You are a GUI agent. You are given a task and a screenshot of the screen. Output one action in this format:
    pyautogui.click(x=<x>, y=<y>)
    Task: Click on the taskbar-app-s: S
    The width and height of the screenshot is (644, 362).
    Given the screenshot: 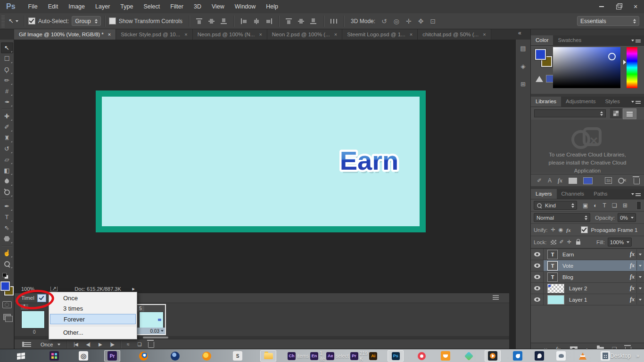 What is the action you would take?
    pyautogui.click(x=238, y=356)
    